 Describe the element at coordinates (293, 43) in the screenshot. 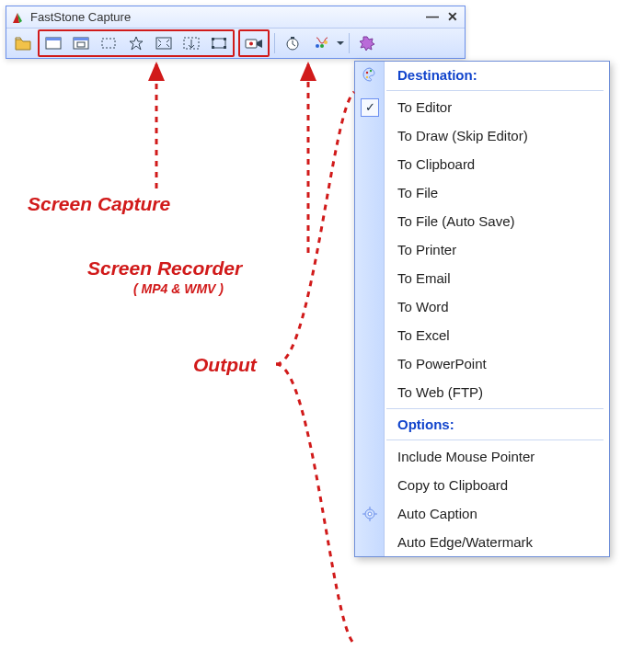

I see `delay-button` at that location.